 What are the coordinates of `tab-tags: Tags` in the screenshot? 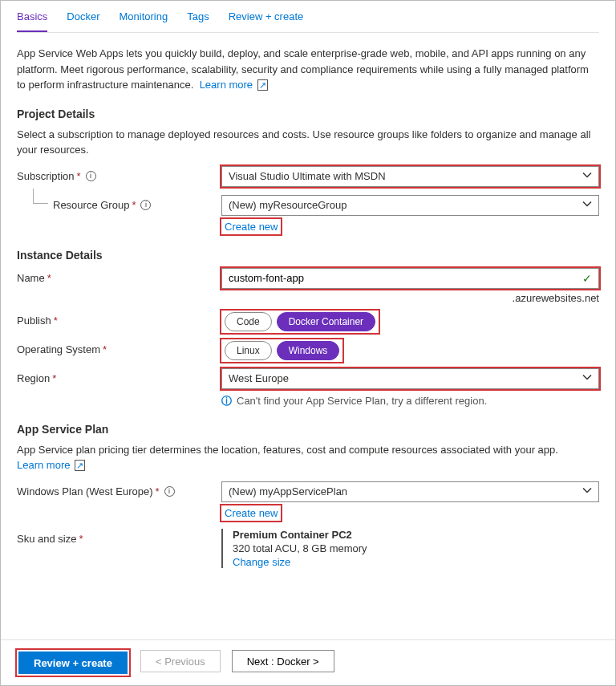 It's located at (197, 21).